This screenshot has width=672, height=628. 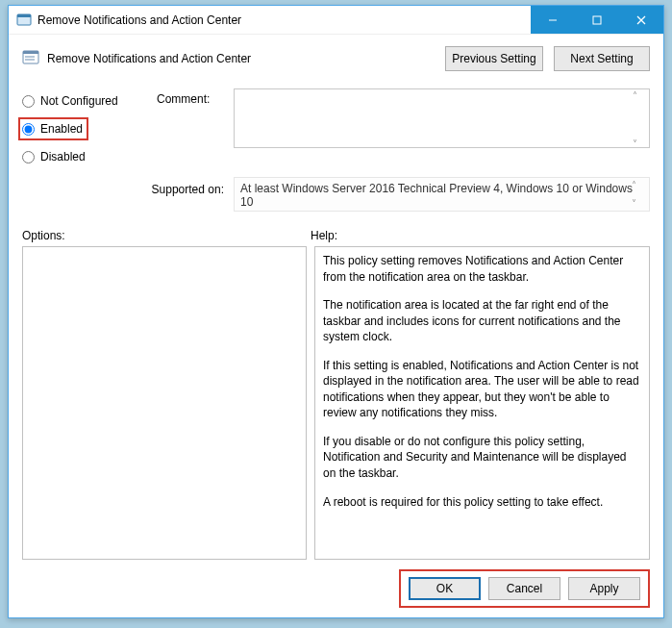 What do you see at coordinates (483, 389) in the screenshot?
I see `help-text: If this setting is enabled, Notification…` at bounding box center [483, 389].